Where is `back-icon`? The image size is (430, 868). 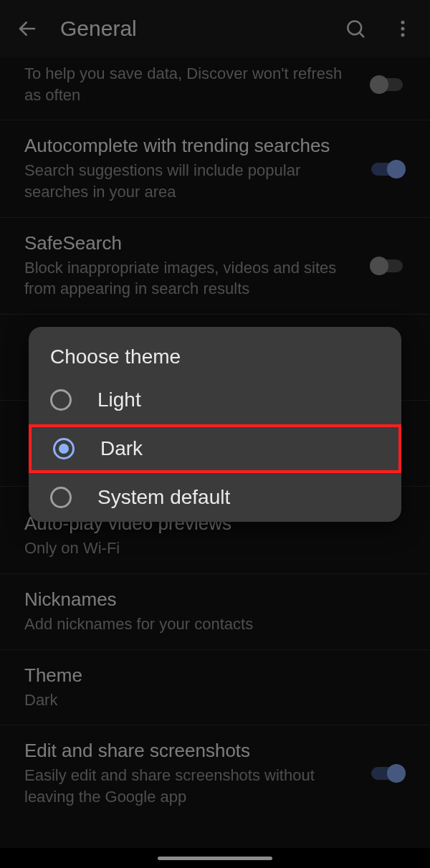
back-icon is located at coordinates (27, 29).